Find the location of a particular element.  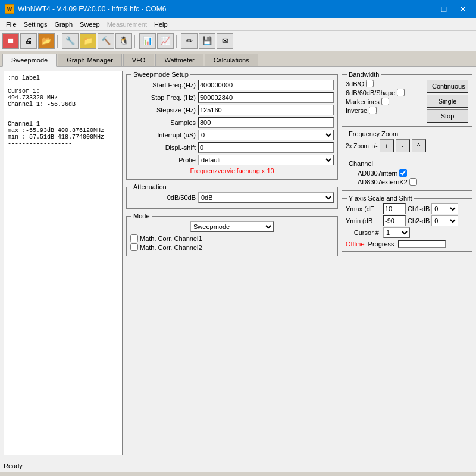

maximize-button: □ is located at coordinates (444, 9).